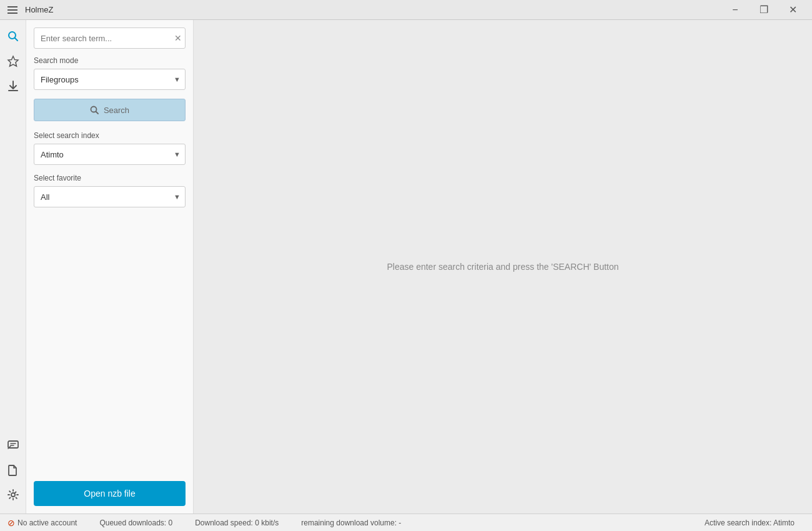 This screenshot has width=812, height=531. Describe the element at coordinates (13, 36) in the screenshot. I see `search-nav-icon` at that location.